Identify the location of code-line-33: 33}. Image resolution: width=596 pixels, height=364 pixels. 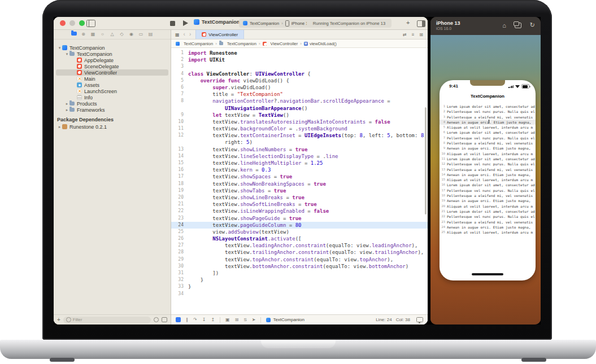
(299, 287).